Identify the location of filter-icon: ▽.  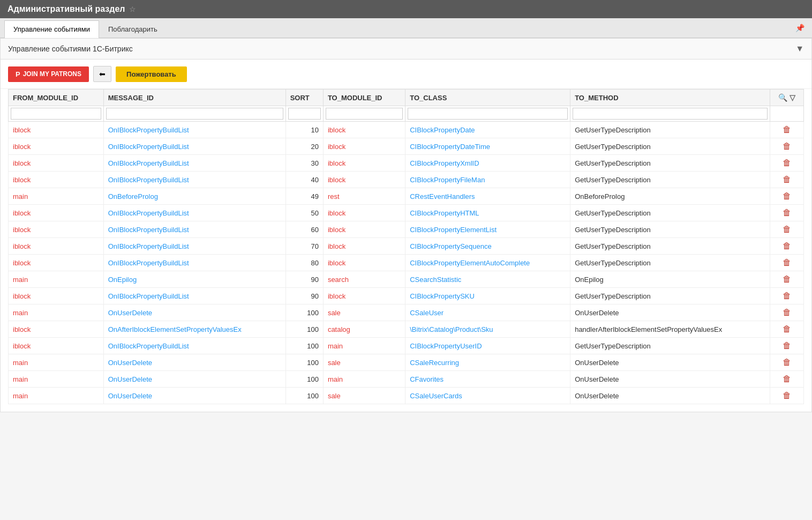
(793, 98).